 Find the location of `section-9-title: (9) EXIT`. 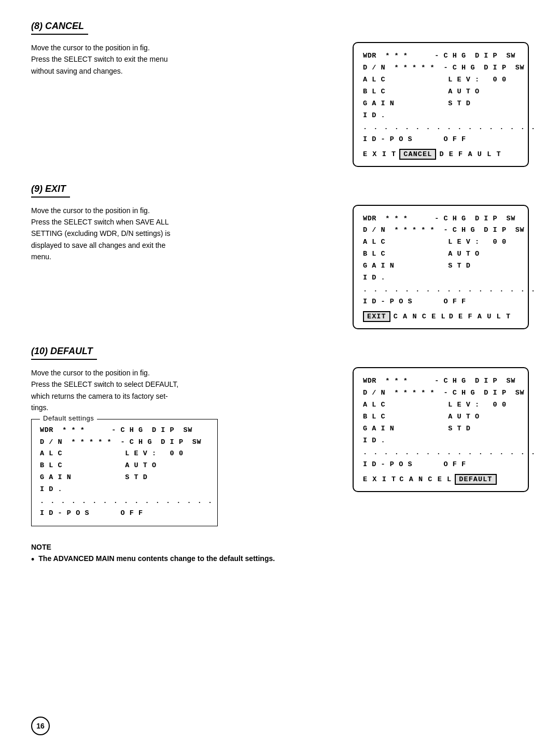

section-9-title: (9) EXIT is located at coordinates (51, 191).